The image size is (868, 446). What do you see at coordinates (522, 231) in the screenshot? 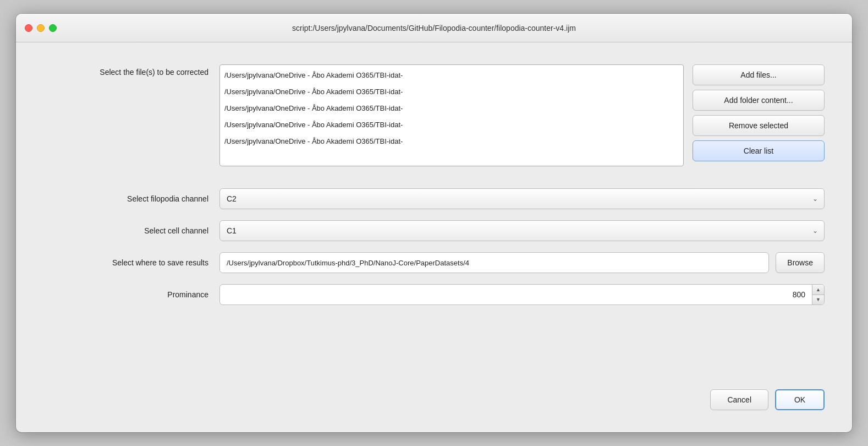
I see `cell-channel-select: C1 C2 C3 C4` at bounding box center [522, 231].